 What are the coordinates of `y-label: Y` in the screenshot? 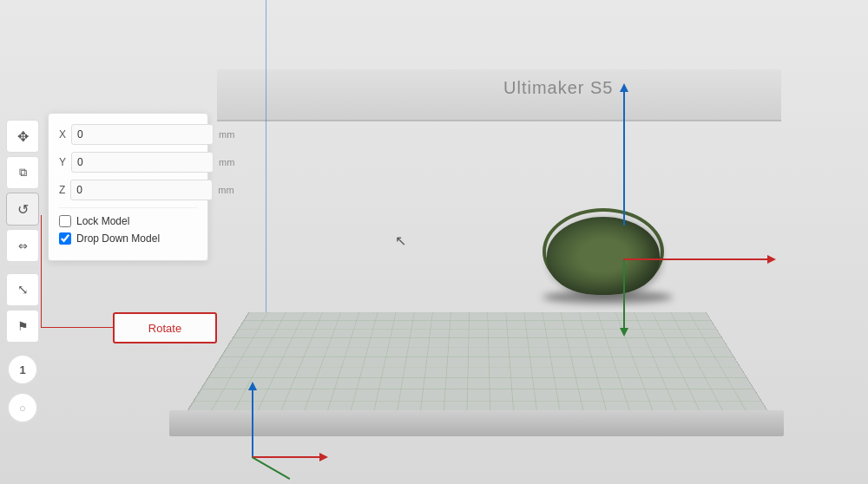 It's located at (62, 162).